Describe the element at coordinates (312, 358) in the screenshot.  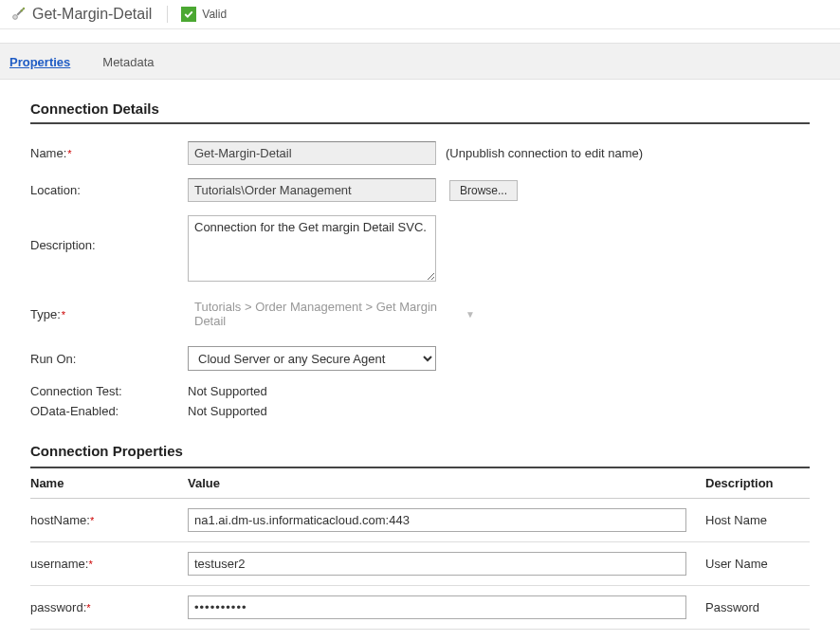
I see `run-on-select: Cloud Server or any Secure Agent` at that location.